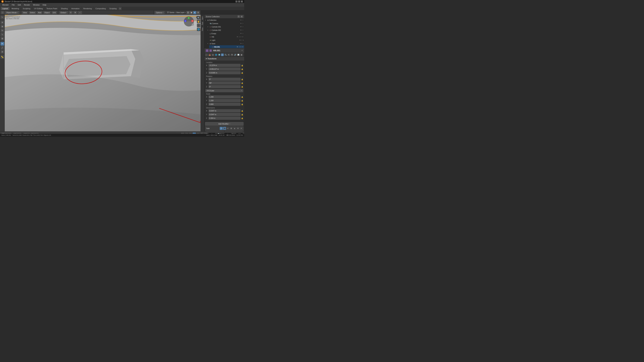 This screenshot has width=644, height=362. What do you see at coordinates (242, 50) in the screenshot?
I see `object-header-close-btn: ✕` at bounding box center [242, 50].